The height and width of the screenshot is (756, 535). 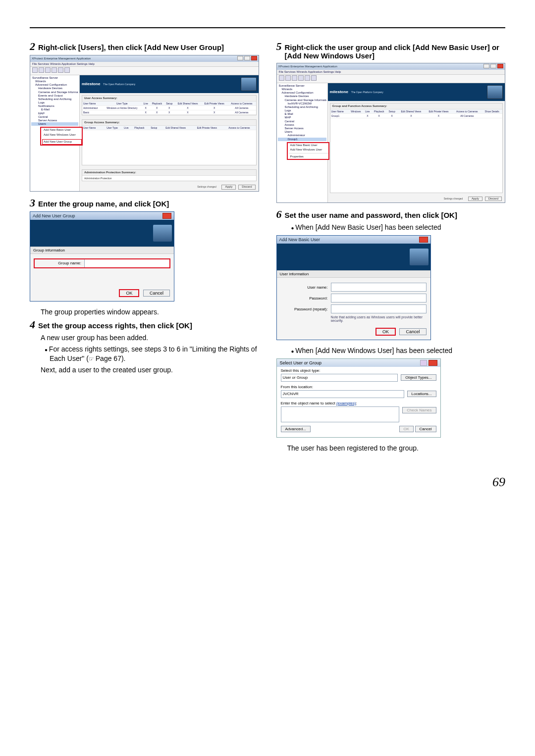 What do you see at coordinates (131, 48) in the screenshot?
I see `step2-title: Right-click [Users], then click [Add New…` at bounding box center [131, 48].